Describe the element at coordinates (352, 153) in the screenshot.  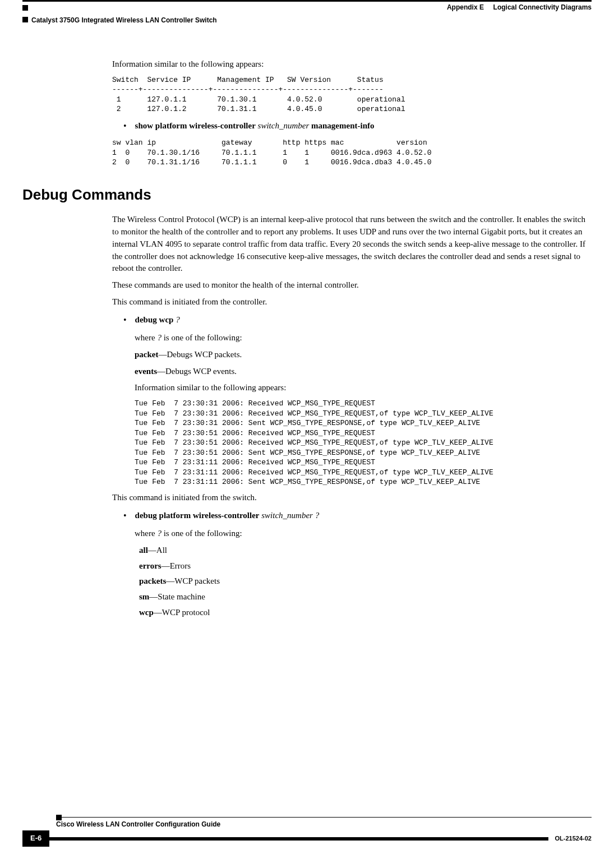
I see `code-block-2: sw vlan ip gateway http https mac versio…` at that location.